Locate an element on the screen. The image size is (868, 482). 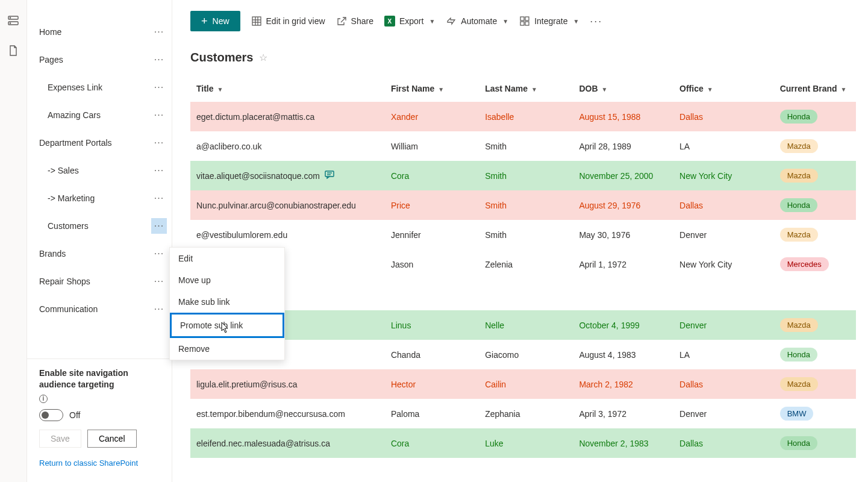
table-row: a@aclibero.co.ukWilliamSmithApril 28, 19… is located at coordinates (523, 146).